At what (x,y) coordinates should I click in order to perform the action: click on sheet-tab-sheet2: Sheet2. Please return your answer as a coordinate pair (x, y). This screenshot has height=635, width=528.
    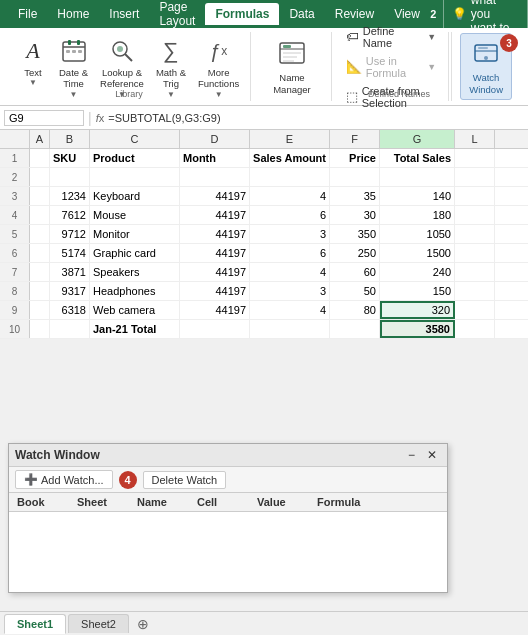
    Looking at the image, I should click on (98, 624).